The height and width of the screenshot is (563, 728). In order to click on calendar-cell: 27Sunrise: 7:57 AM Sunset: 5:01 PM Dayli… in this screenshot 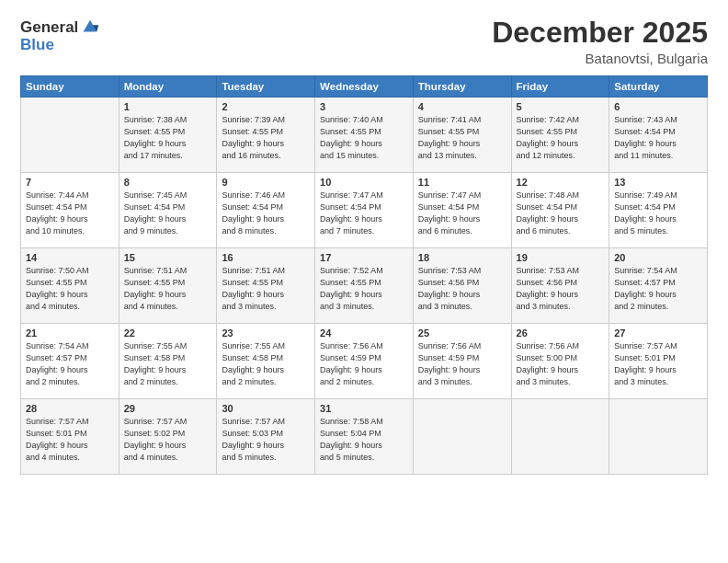, I will do `click(658, 362)`.